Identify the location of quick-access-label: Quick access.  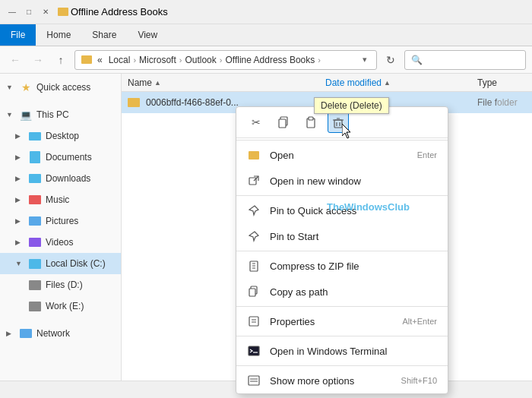
(64, 87).